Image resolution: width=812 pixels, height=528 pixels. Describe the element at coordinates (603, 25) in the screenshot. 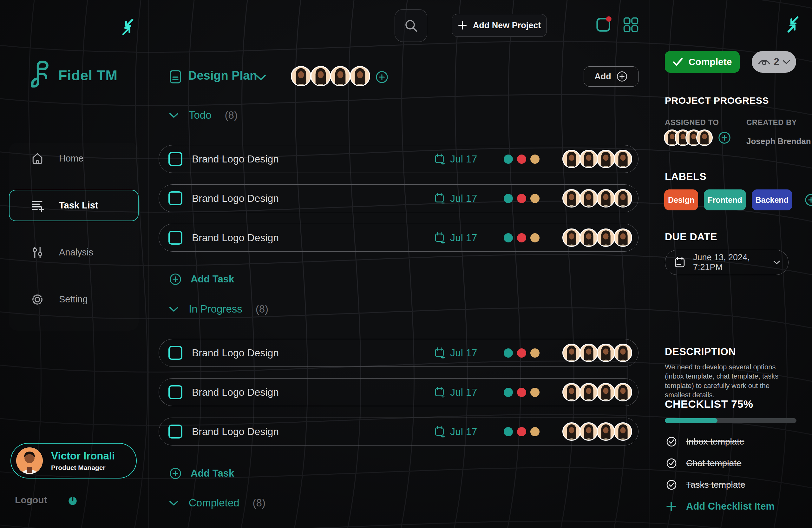

I see `notification-icon` at that location.